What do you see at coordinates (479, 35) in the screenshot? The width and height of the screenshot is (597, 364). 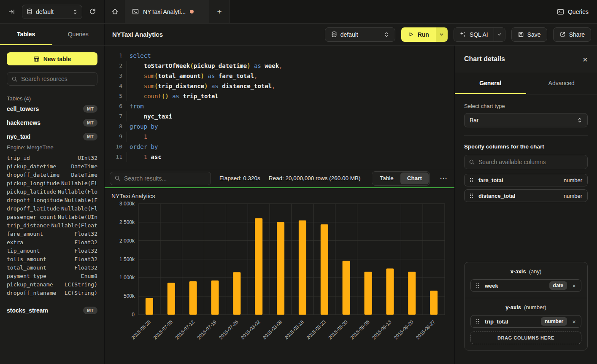 I see `sql-ai-button-group: SQL AI` at bounding box center [479, 35].